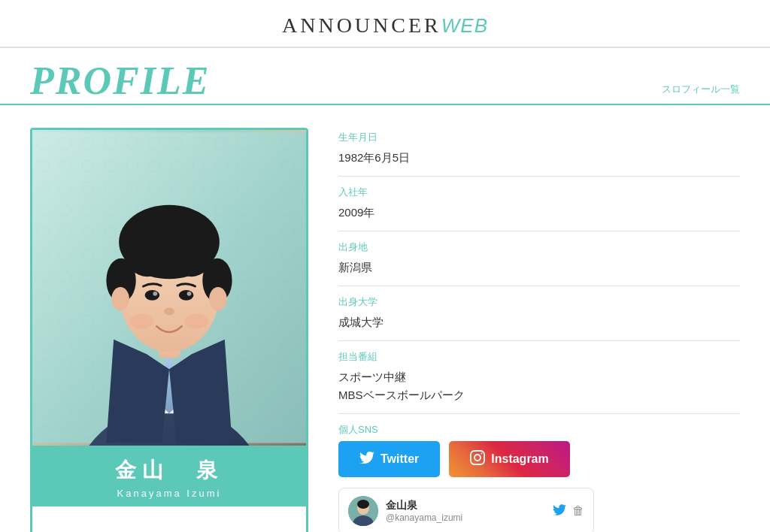 Image resolution: width=770 pixels, height=532 pixels. What do you see at coordinates (400, 459) in the screenshot?
I see `twitter-button-label: Twitter` at bounding box center [400, 459].